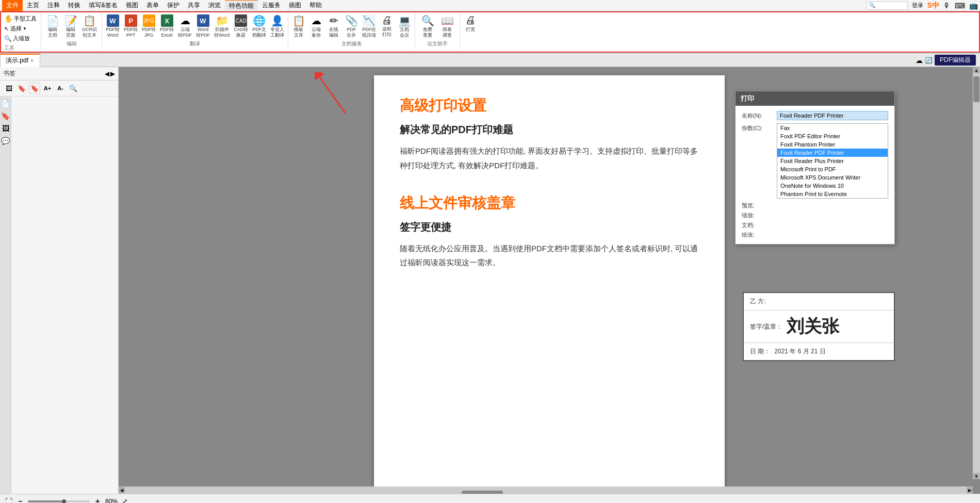 This screenshot has width=980, height=503. What do you see at coordinates (20, 60) in the screenshot?
I see `pdf-tab: 演示.pdf ×` at bounding box center [20, 60].